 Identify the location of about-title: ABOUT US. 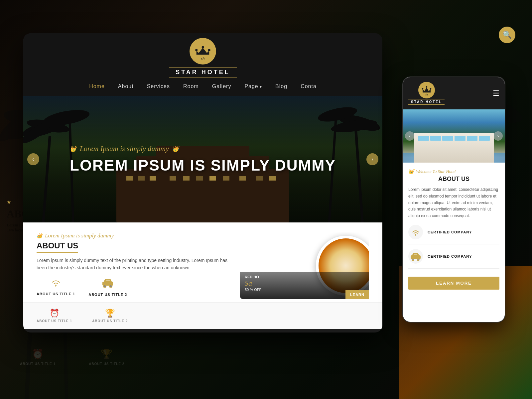
(57, 247).